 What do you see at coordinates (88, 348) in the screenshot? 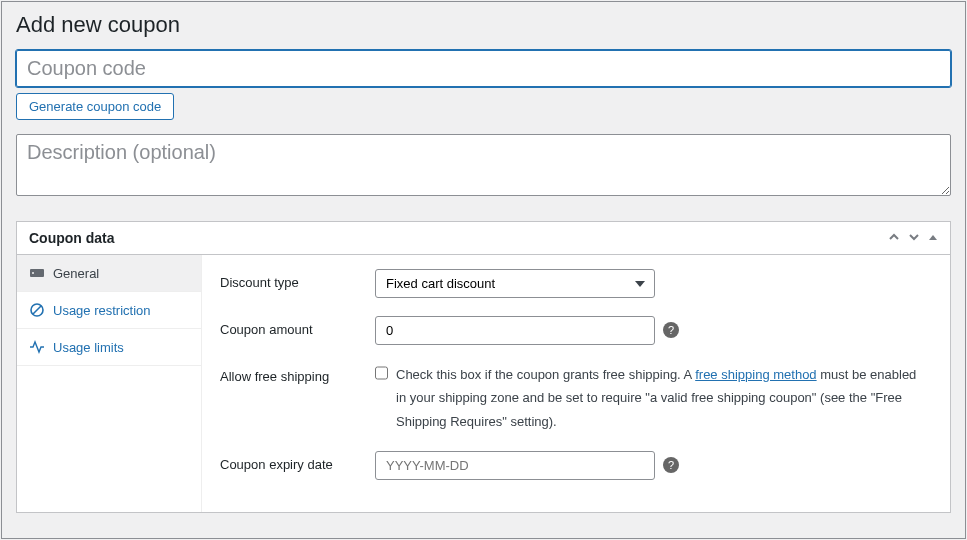
I see `sidebar-item-label: Usage limits` at bounding box center [88, 348].